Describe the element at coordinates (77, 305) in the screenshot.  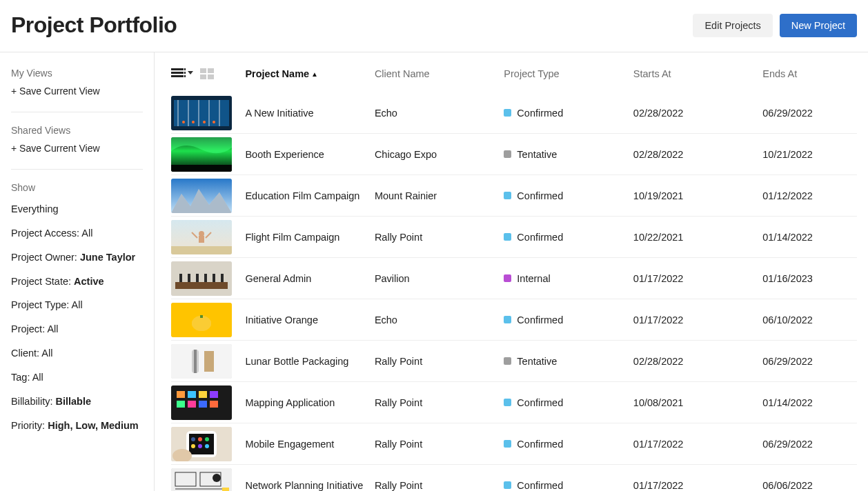
I see `filter-project-type: Project Type: All` at that location.